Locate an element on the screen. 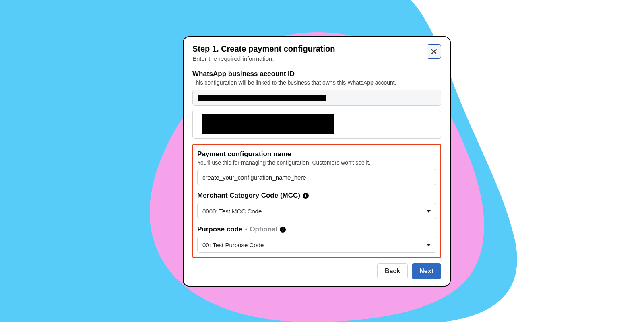 This screenshot has width=644, height=322. account-id-desc: This configuration will be linked to the… is located at coordinates (317, 83).